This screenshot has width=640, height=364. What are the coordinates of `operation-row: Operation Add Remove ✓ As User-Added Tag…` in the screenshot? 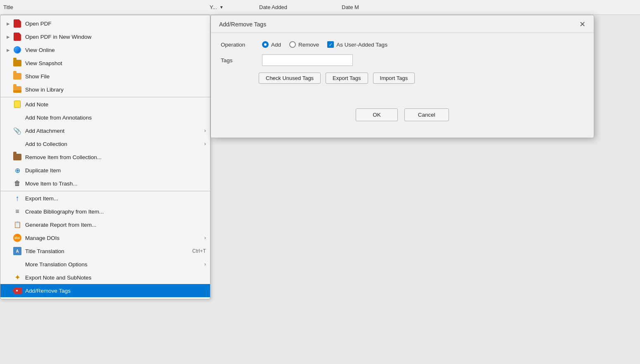 It's located at (402, 45).